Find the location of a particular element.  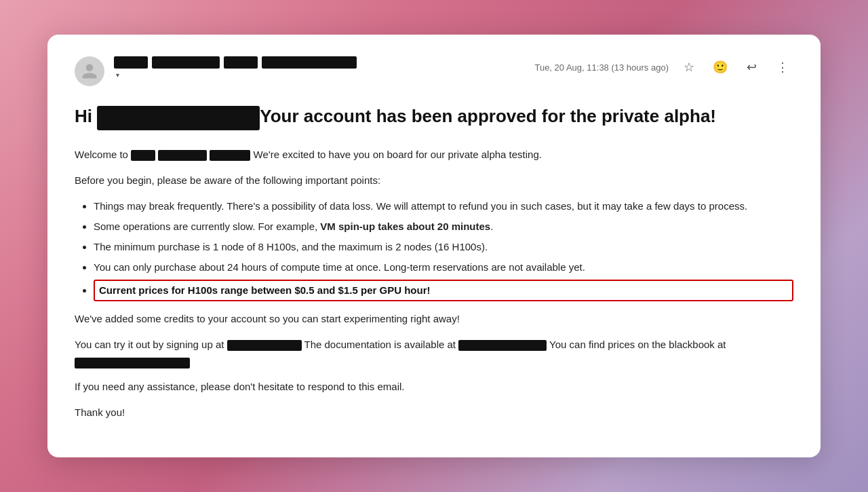

star-icon: ☆ is located at coordinates (689, 67).